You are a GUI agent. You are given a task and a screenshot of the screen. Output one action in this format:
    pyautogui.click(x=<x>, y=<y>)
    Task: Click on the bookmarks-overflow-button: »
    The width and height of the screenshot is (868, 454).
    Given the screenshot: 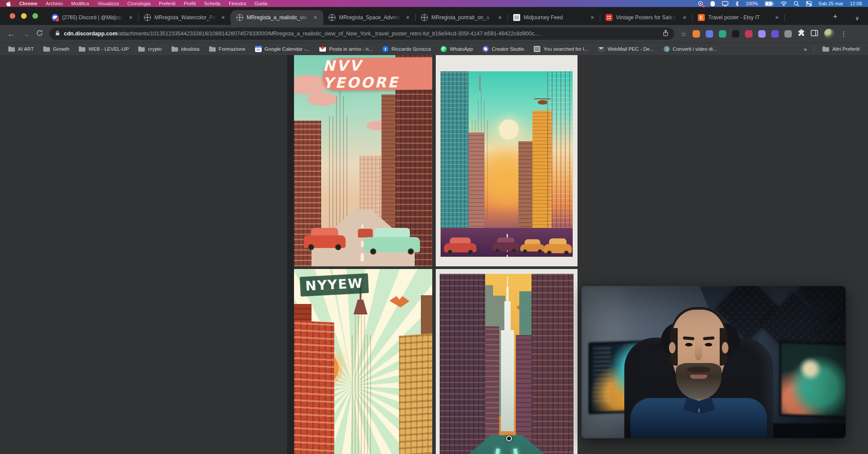 What is the action you would take?
    pyautogui.click(x=805, y=49)
    